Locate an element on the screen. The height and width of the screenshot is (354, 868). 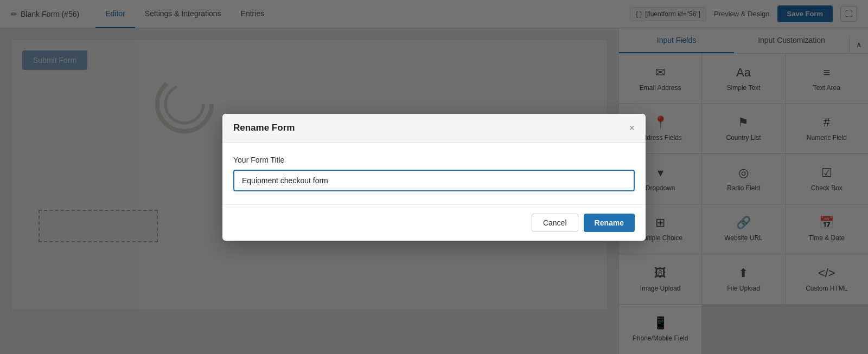
rename-button: Rename is located at coordinates (609, 223).